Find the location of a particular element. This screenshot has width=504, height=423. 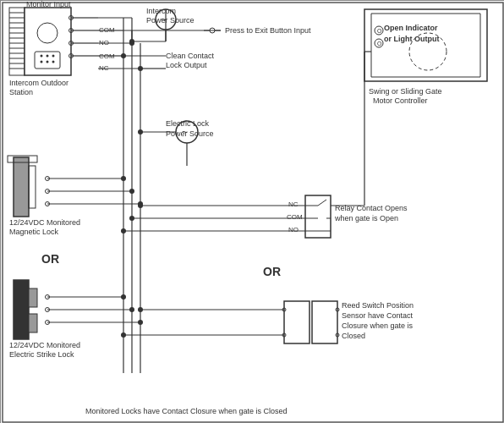

svg-text: Open Indicator is located at coordinates (411, 28).